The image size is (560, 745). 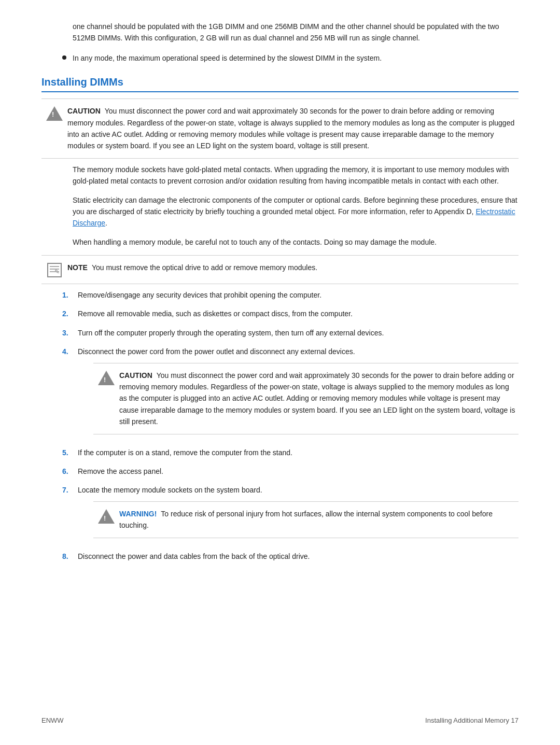 What do you see at coordinates (106, 516) in the screenshot?
I see `warning-icon-area` at bounding box center [106, 516].